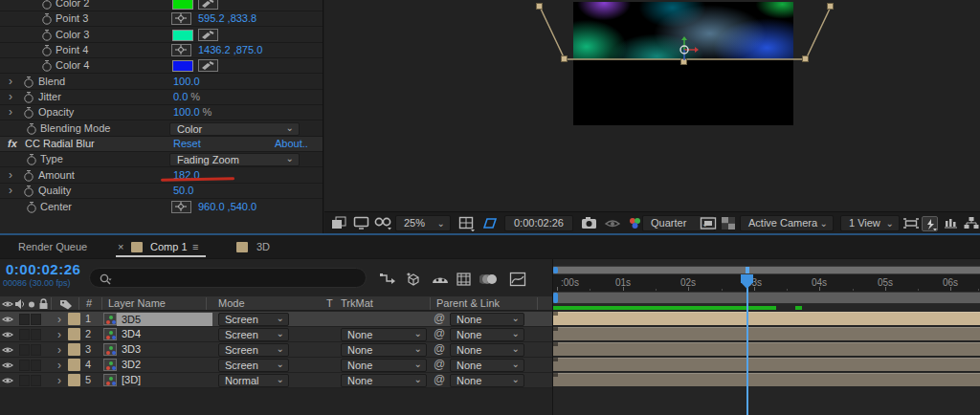 The image size is (980, 415). What do you see at coordinates (277, 381) in the screenshot?
I see `layer-row: › 5 [3D] Normal⌄ None⌄ @ None⌄` at bounding box center [277, 381].